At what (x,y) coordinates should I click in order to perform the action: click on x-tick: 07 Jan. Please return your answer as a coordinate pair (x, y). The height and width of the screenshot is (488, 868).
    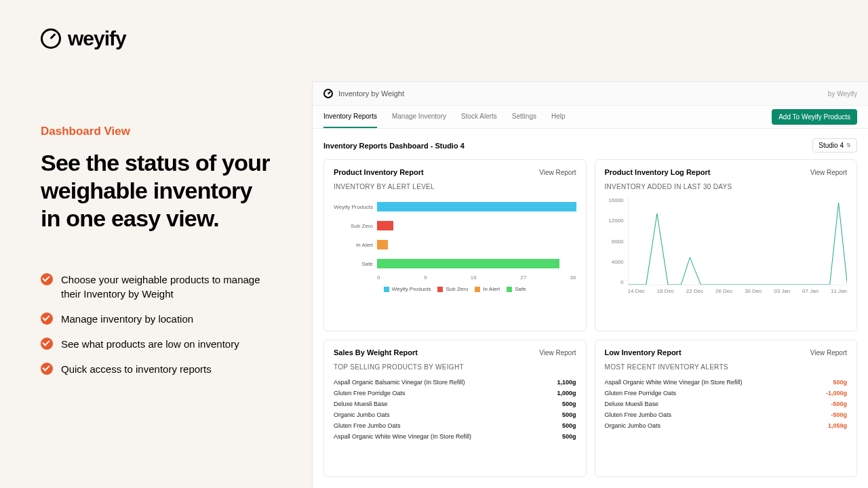
    Looking at the image, I should click on (810, 291).